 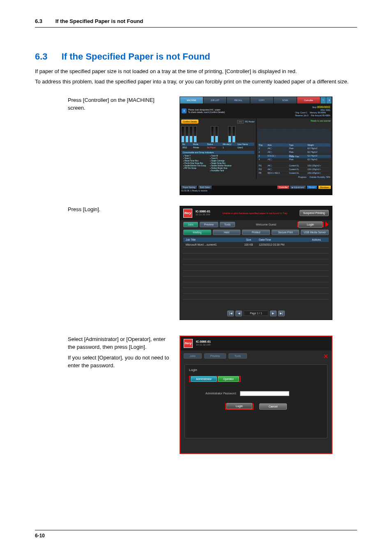 I want to click on shutdown-button: Shutdown, so click(x=325, y=187).